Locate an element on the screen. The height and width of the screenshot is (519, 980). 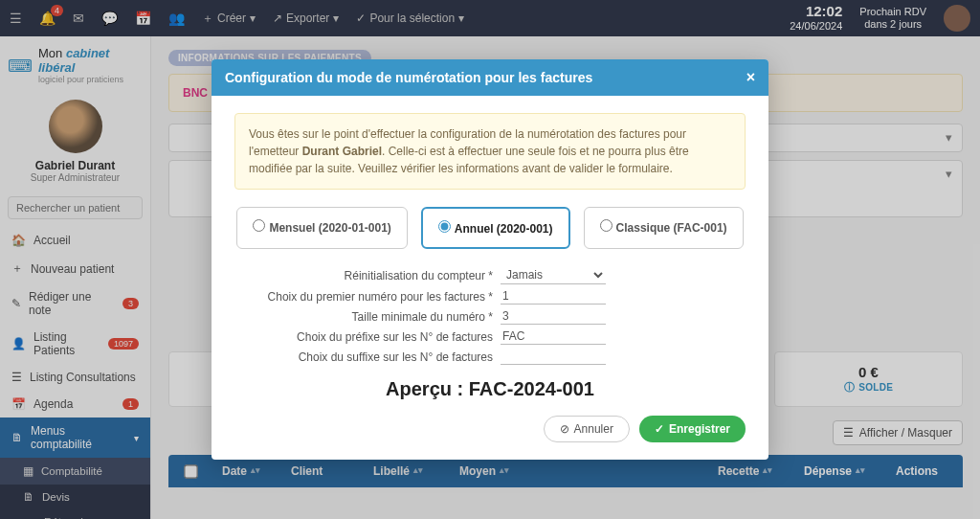
row-min: Taille minimale du numéro * is located at coordinates (490, 316).